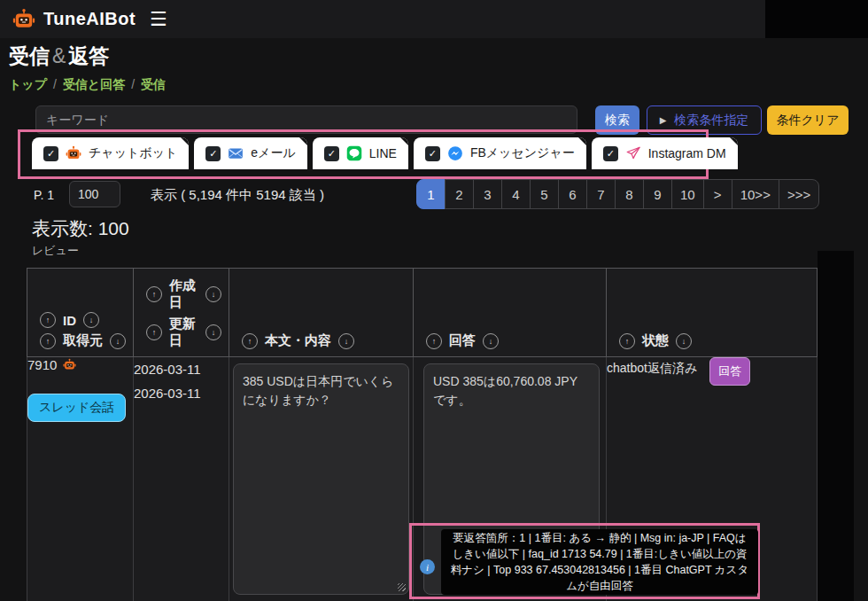  What do you see at coordinates (730, 371) in the screenshot?
I see `reply-button: 回答` at bounding box center [730, 371].